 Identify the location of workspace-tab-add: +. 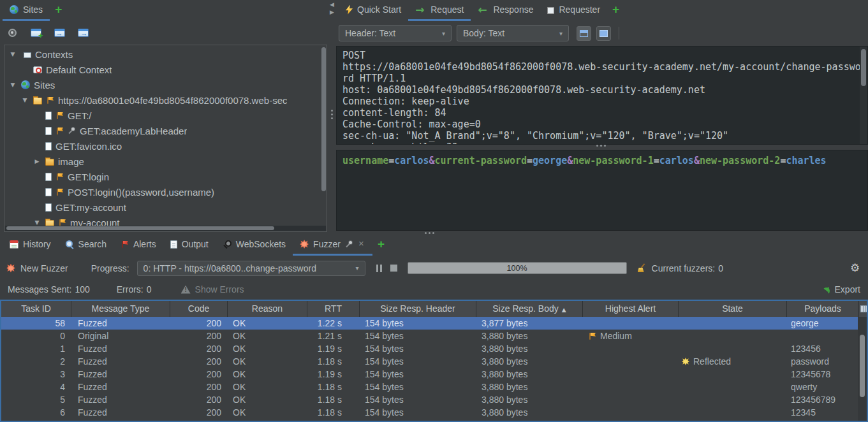
(616, 10).